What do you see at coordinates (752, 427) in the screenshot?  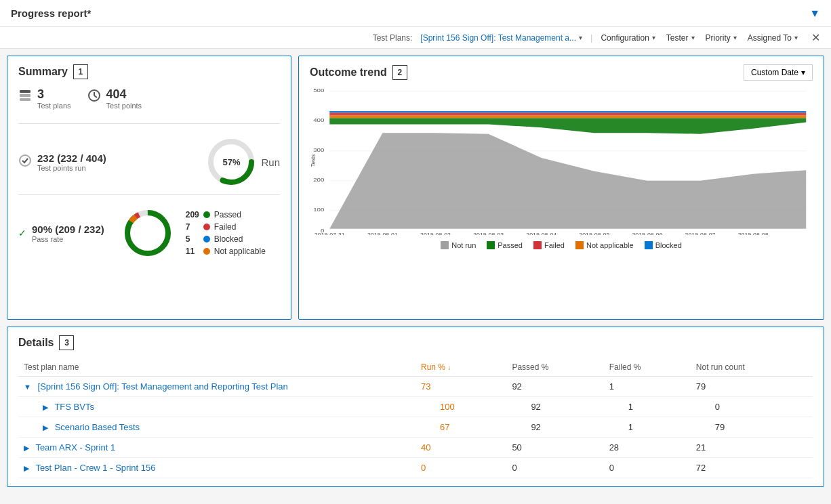 I see `row-not-run: 79` at bounding box center [752, 427].